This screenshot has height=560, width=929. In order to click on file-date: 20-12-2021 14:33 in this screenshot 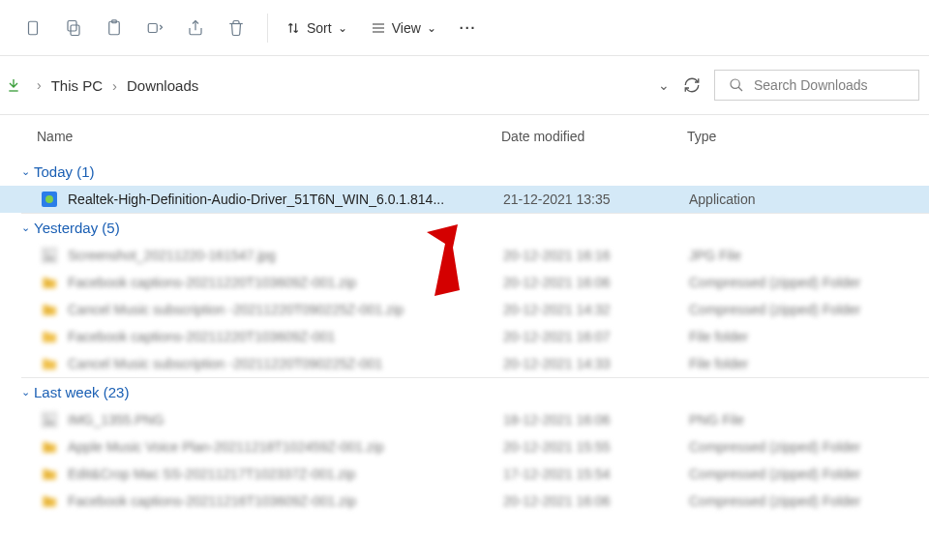, I will do `click(596, 364)`.